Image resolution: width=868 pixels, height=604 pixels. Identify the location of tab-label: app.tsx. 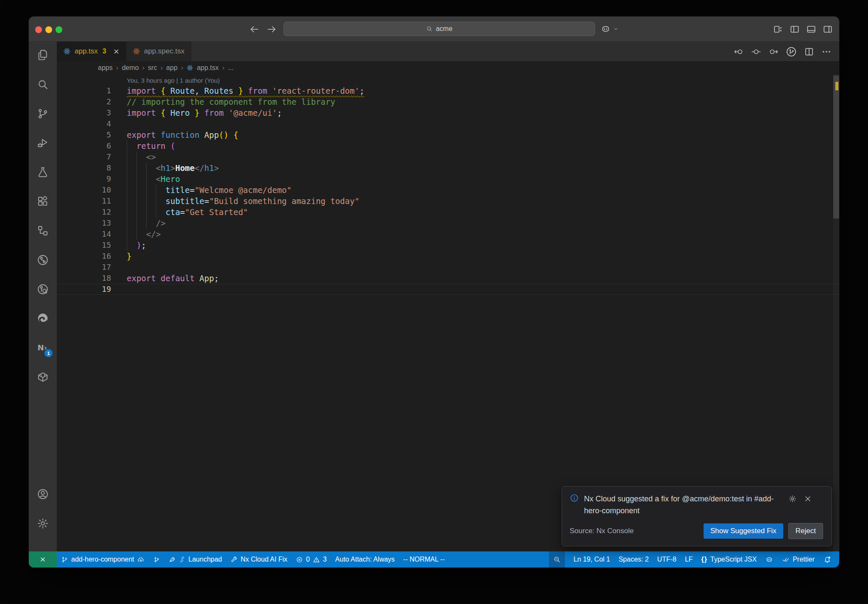
(86, 51).